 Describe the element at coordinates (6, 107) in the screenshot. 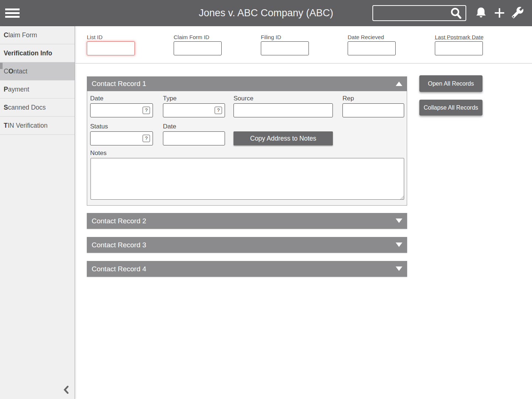

I see `label-bold: S` at that location.